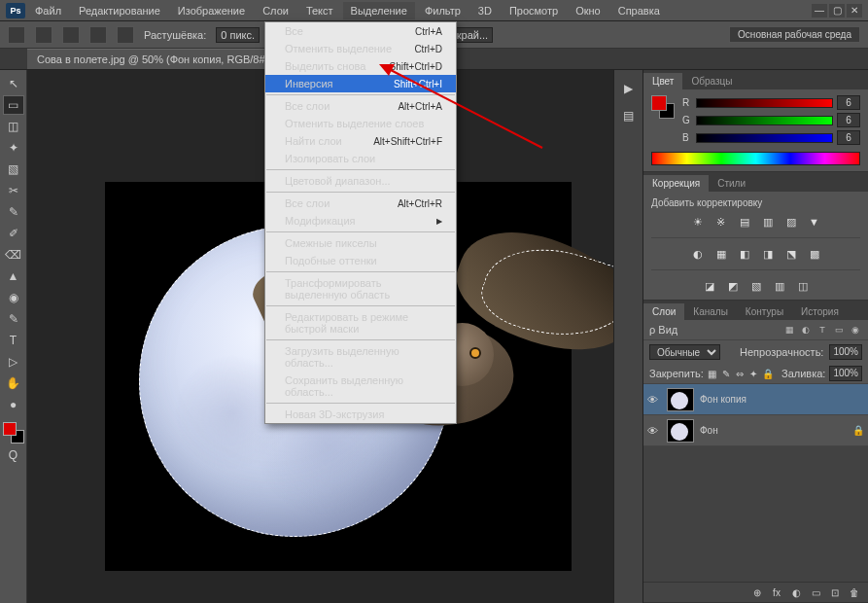  Describe the element at coordinates (237, 35) in the screenshot. I see `feather-input: 0 пикс.` at that location.